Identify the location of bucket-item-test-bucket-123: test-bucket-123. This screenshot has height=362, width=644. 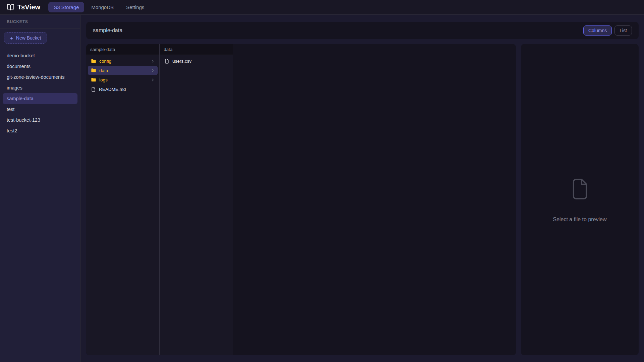
(40, 120).